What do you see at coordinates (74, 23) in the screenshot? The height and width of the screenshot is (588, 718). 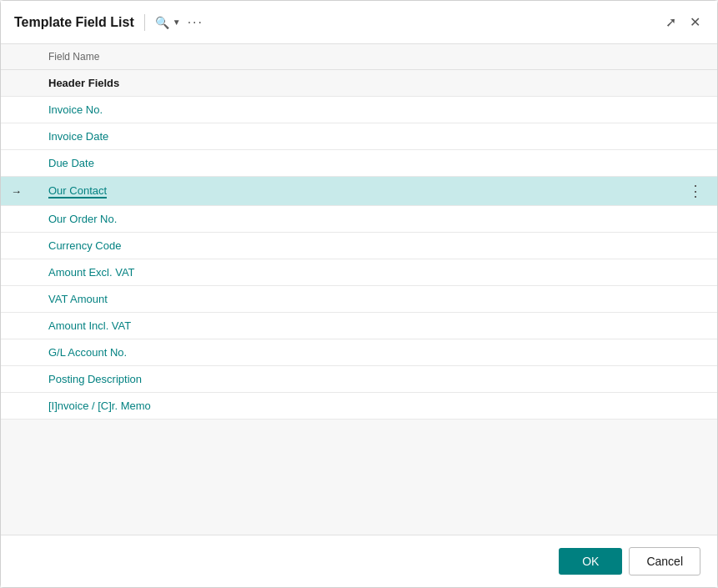 I see `dialog-title: Template Field List` at bounding box center [74, 23].